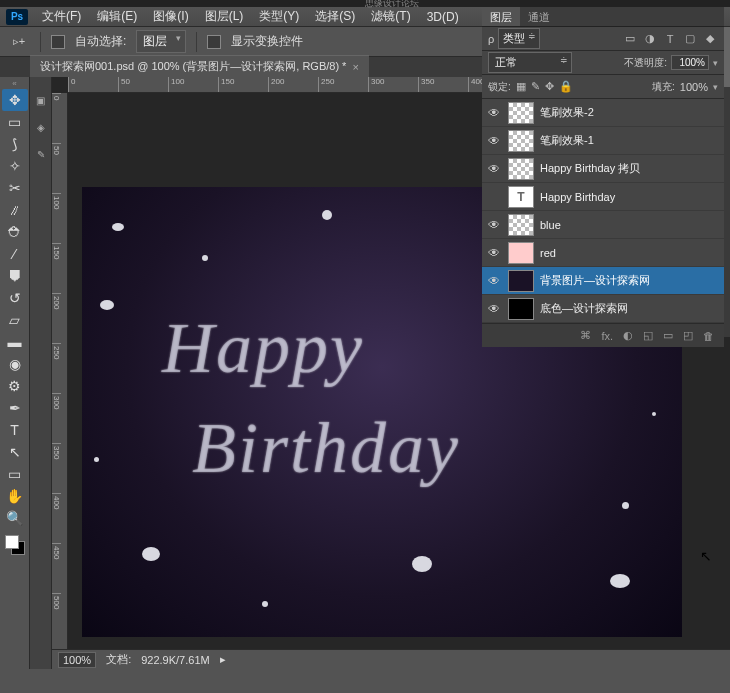 This screenshot has height=693, width=730. I want to click on stamp-tool: ⛊, so click(15, 276).